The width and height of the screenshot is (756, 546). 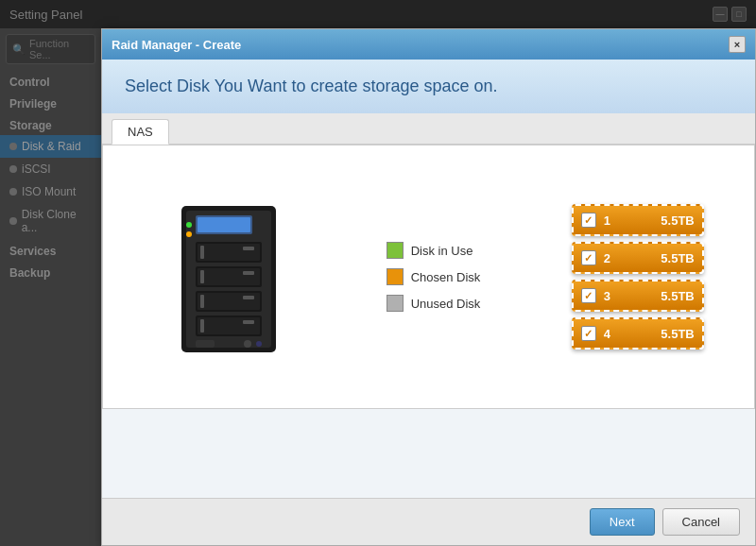 I want to click on disk-3-checkbox, so click(x=589, y=296).